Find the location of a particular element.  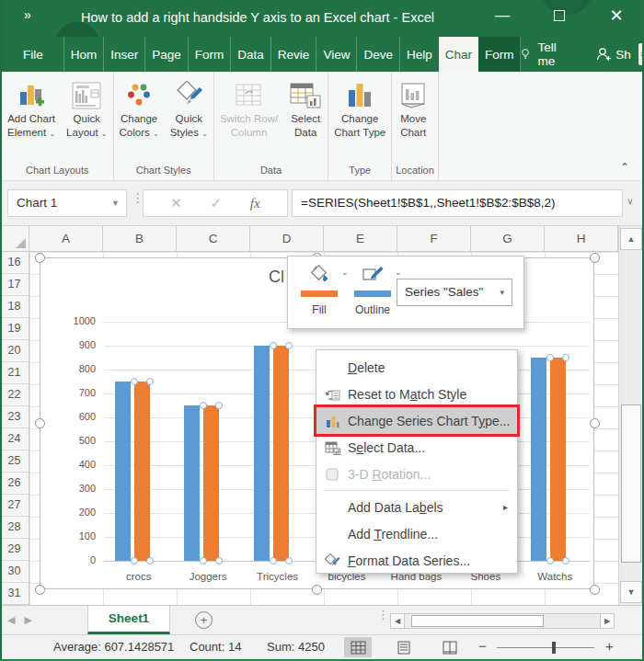

bar-series-1-joggers is located at coordinates (191, 484).